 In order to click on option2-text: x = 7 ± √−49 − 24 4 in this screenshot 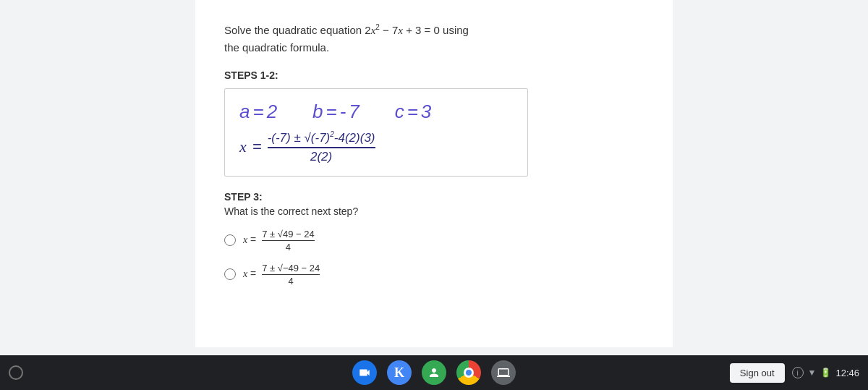, I will do `click(281, 275)`.